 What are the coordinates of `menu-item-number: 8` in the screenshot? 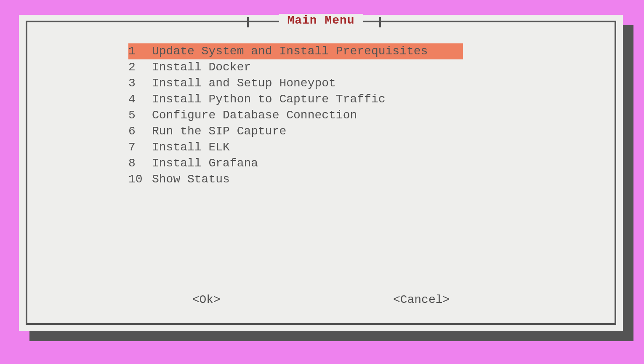 It's located at (140, 163).